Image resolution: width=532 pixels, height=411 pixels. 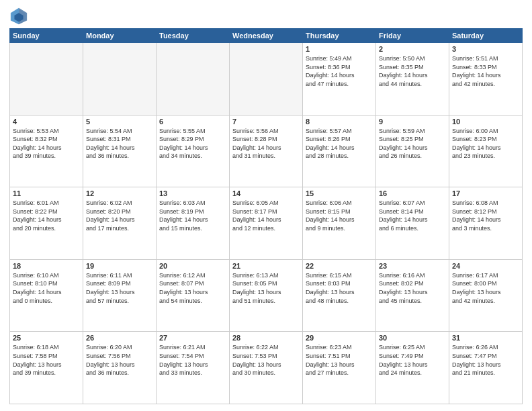 What do you see at coordinates (486, 71) in the screenshot?
I see `day-info: Sunrise: 5:51 AMSunset: 8:33 PMDaylight:…` at bounding box center [486, 71].